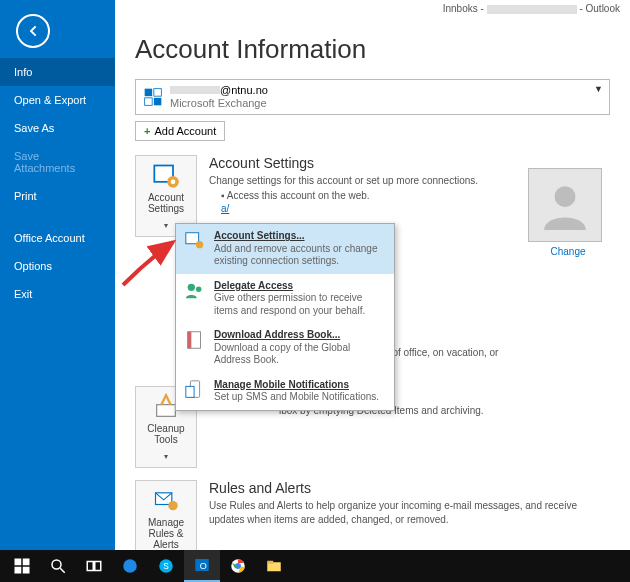 This screenshot has width=630, height=582. Describe the element at coordinates (300, 336) in the screenshot. I see `dd-title: Download Address Book...` at that location.